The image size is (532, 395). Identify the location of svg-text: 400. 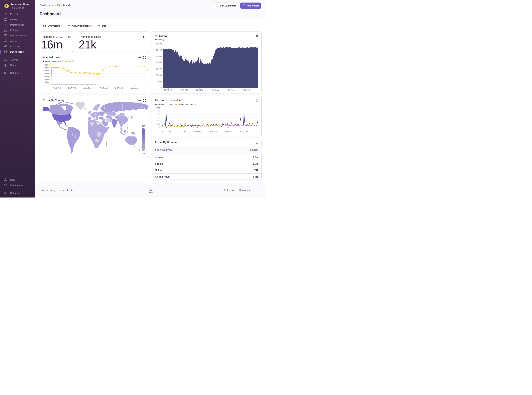
(159, 121).